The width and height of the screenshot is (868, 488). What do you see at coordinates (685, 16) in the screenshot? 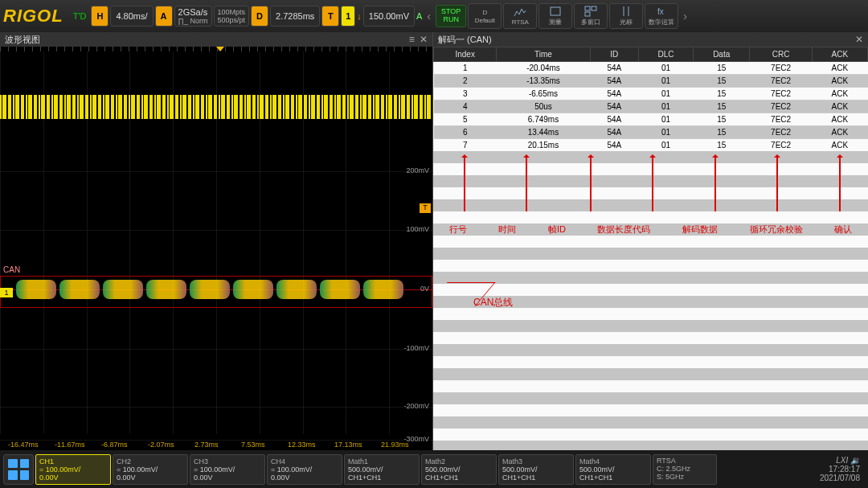
I see `chevron-right-icon: ›` at bounding box center [685, 16].